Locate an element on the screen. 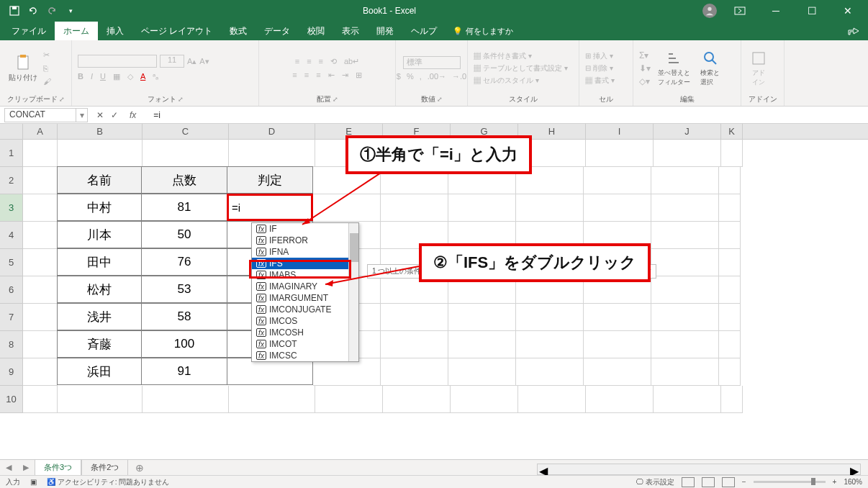 Image resolution: width=868 pixels, height=488 pixels. row-header: 10 is located at coordinates (12, 399).